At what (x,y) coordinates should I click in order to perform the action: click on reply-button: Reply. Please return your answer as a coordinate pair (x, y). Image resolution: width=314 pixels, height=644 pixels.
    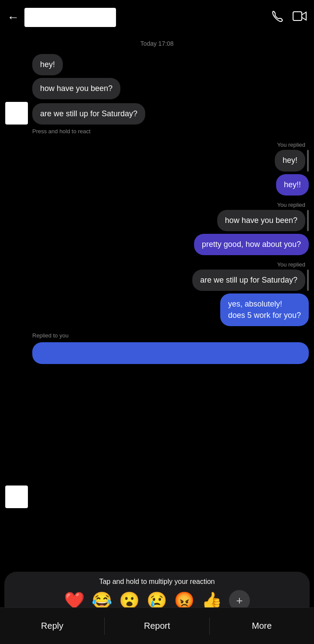
    Looking at the image, I should click on (52, 626).